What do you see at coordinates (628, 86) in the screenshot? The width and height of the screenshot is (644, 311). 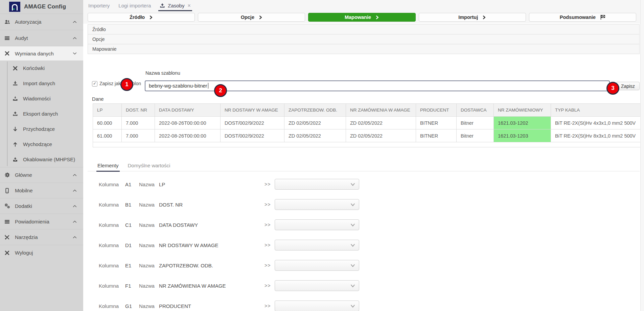 I see `save-button: Zapisz` at bounding box center [628, 86].